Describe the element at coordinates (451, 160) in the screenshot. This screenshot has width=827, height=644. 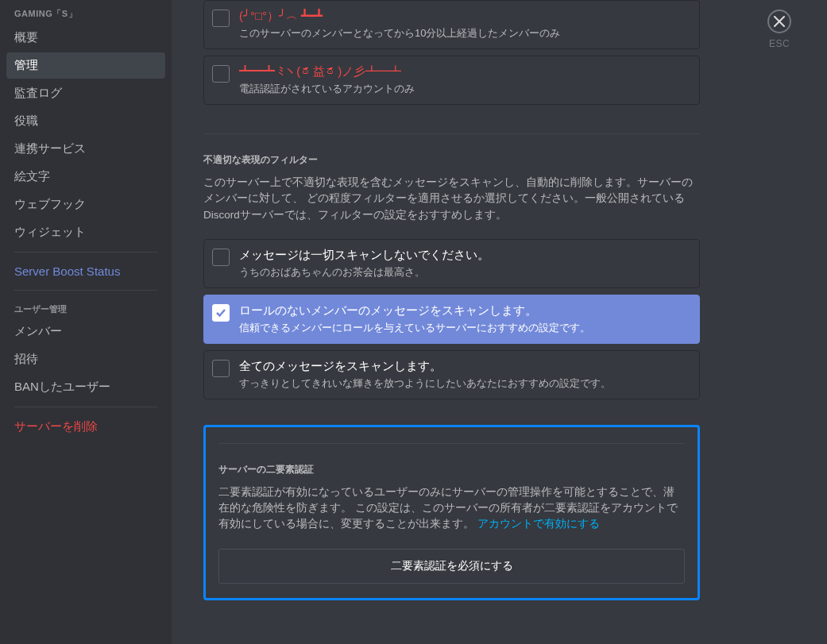
I see `filter-section-title: 不適切な表現のフィルター` at that location.